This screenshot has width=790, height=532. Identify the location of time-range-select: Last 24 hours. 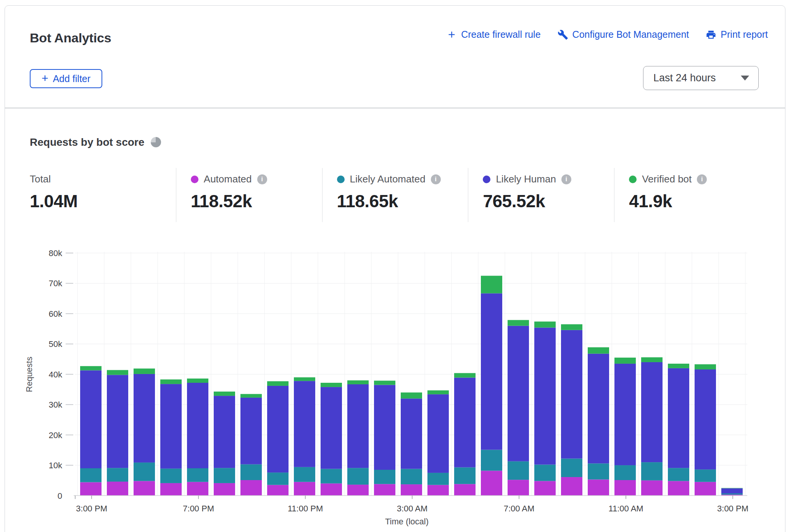
(701, 78).